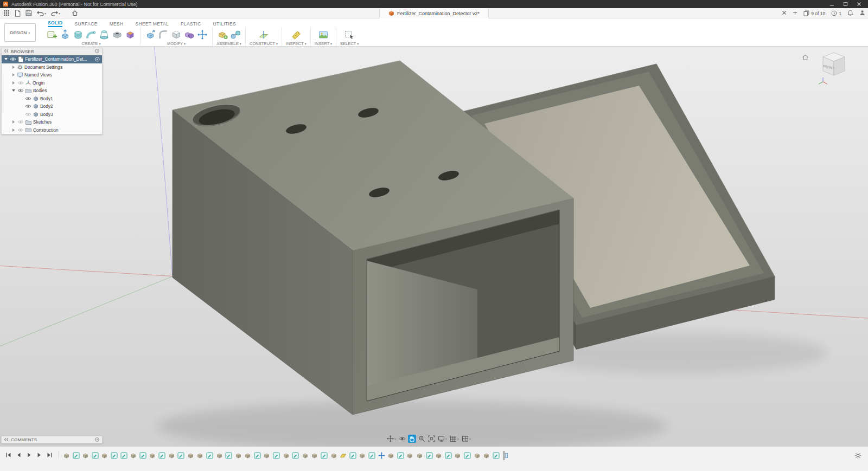  Describe the element at coordinates (52, 122) in the screenshot. I see `browser-item-sketches: Sketches` at that location.